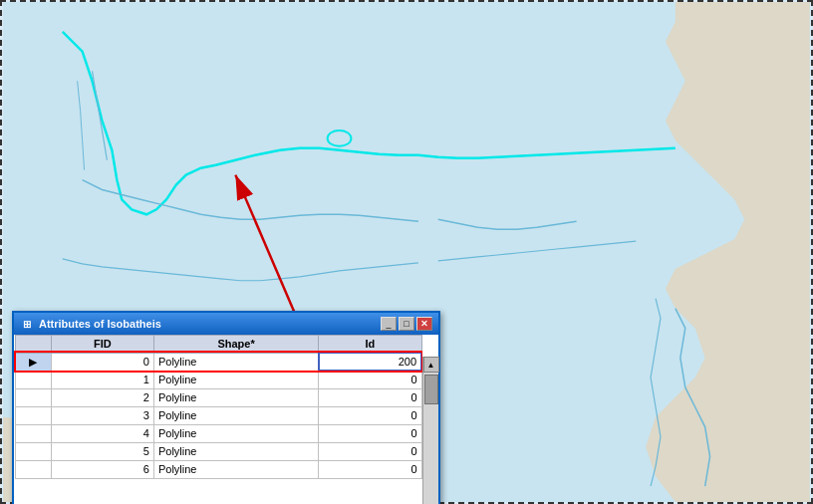 This screenshot has width=813, height=504. I want to click on table-header-row: FID Shape* Id, so click(218, 345).